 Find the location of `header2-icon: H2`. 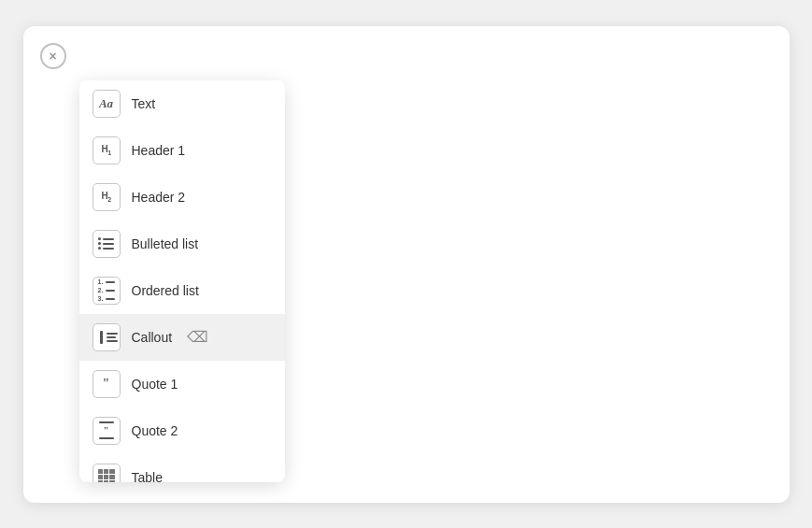

header2-icon: H2 is located at coordinates (107, 197).